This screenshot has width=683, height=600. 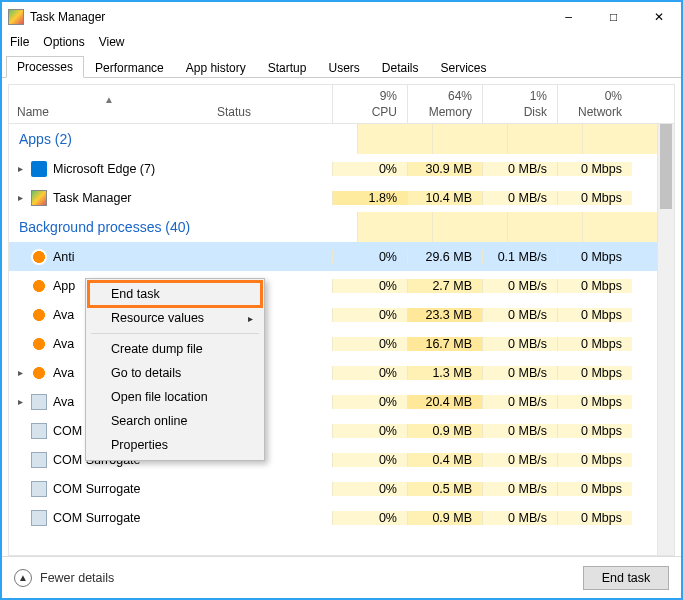 I want to click on menu-view: View, so click(x=112, y=42).